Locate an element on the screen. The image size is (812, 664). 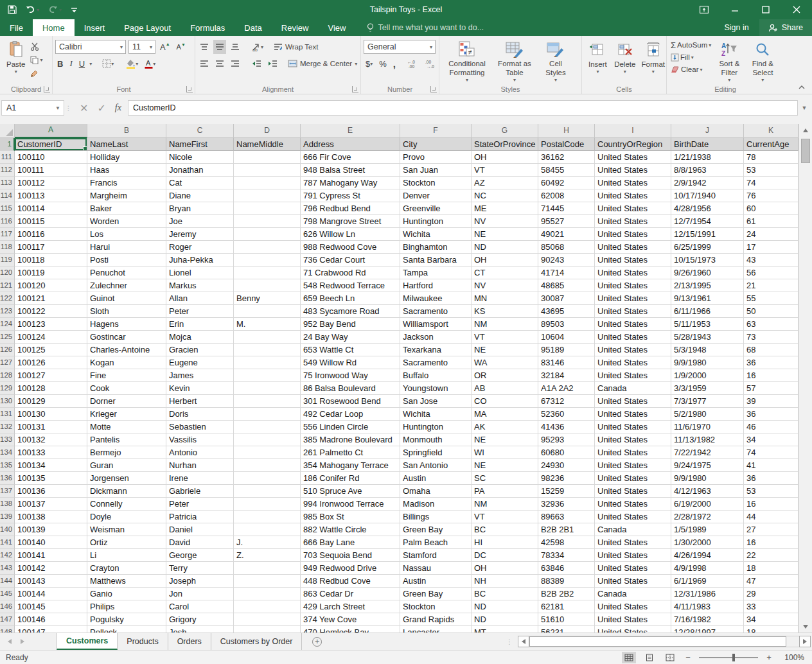
cell-G144: NH is located at coordinates (505, 581).